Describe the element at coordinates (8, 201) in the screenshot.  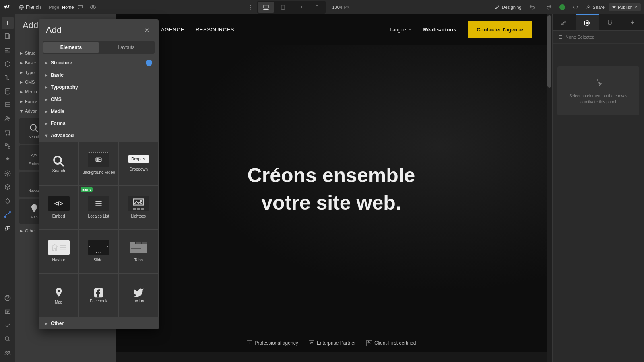
I see `color-icon` at that location.